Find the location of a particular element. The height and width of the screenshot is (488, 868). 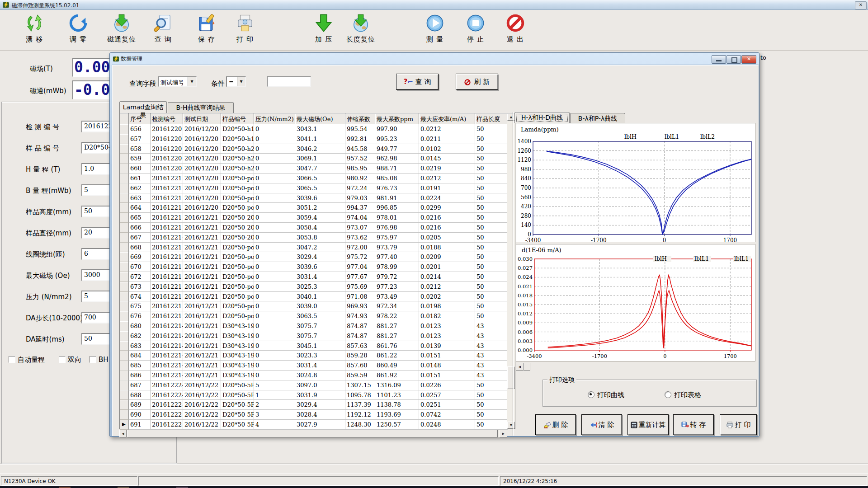

query-value-input is located at coordinates (289, 82).